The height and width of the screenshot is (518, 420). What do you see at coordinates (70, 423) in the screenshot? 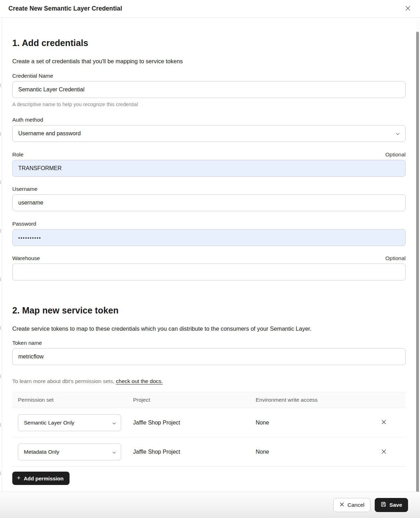
I see `permission-set-select: Semantic Layer Only` at bounding box center [70, 423].